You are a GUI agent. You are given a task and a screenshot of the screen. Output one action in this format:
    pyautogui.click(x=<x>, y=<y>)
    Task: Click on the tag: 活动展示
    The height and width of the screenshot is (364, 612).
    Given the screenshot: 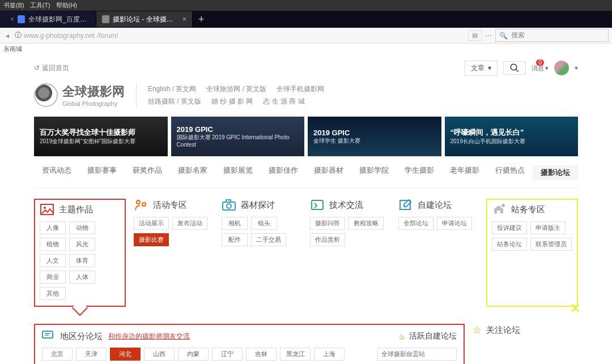 What is the action you would take?
    pyautogui.click(x=151, y=223)
    